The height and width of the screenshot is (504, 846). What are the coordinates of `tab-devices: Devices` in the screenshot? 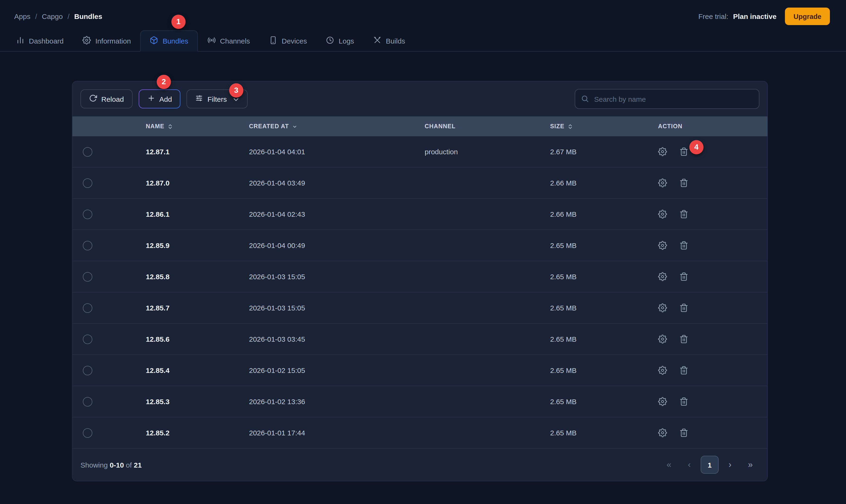 It's located at (288, 41).